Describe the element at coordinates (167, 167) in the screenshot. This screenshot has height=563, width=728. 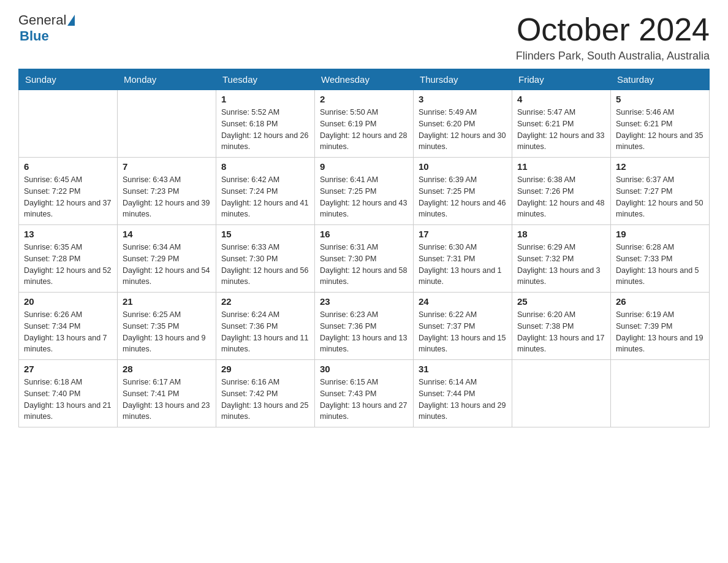
I see `day-number: 7` at that location.